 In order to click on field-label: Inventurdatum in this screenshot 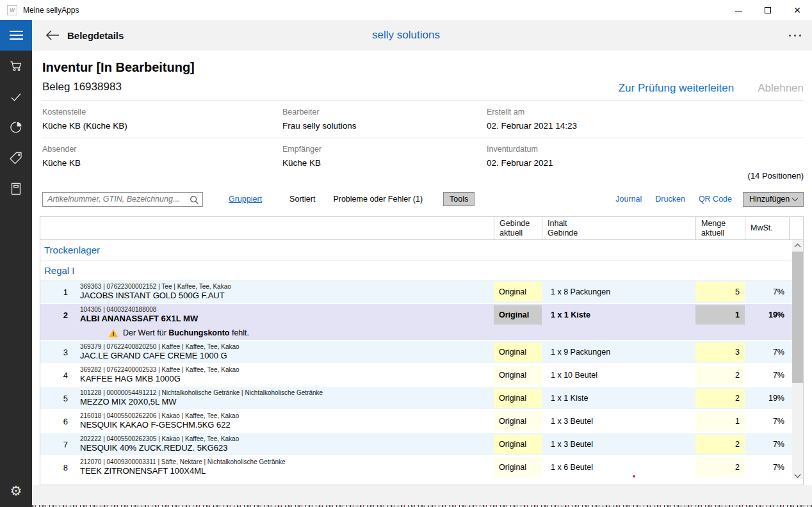, I will do `click(646, 149)`.